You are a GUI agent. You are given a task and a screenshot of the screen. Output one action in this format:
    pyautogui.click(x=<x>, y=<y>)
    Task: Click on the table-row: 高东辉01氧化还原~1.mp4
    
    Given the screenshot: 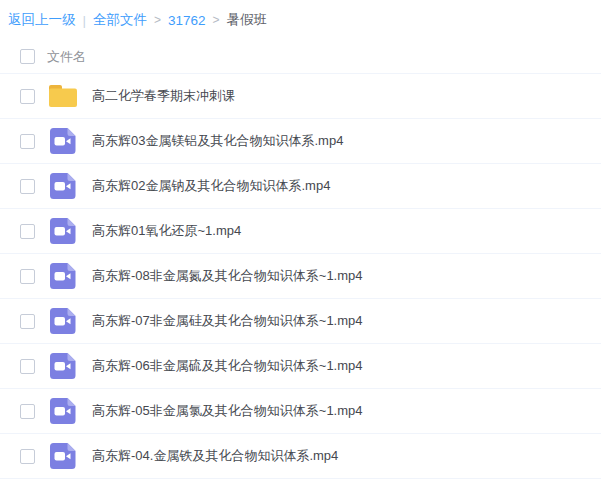 What is the action you would take?
    pyautogui.click(x=300, y=232)
    